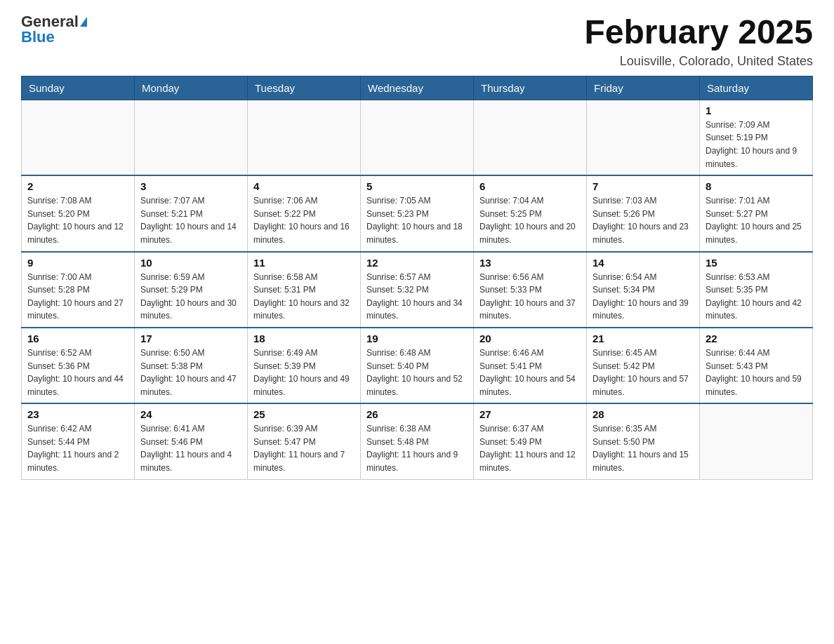 This screenshot has height=644, width=834. What do you see at coordinates (191, 187) in the screenshot?
I see `day-number: 3` at bounding box center [191, 187].